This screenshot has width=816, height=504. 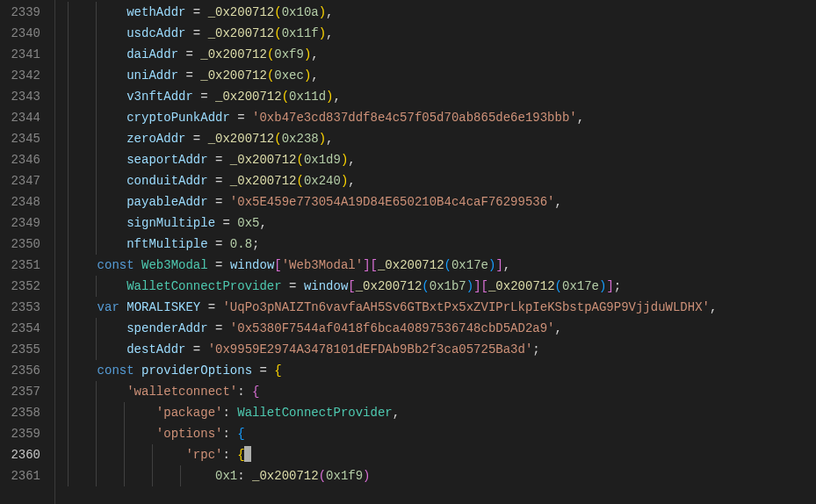 What do you see at coordinates (374, 265) in the screenshot?
I see `token-pp: [` at bounding box center [374, 265].